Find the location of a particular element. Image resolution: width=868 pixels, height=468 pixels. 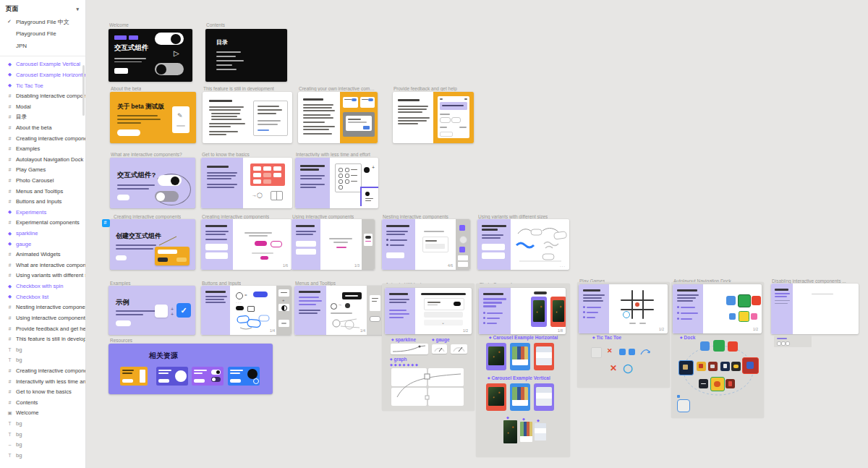

layer-item: Modal is located at coordinates (43, 107).